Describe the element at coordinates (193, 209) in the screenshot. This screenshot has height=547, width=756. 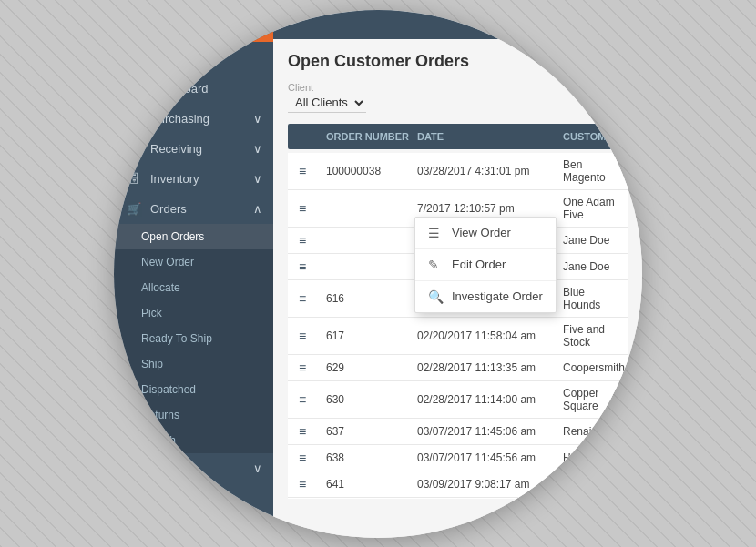
I see `sidebar-item-orders: 🛒 Orders ∧` at that location.